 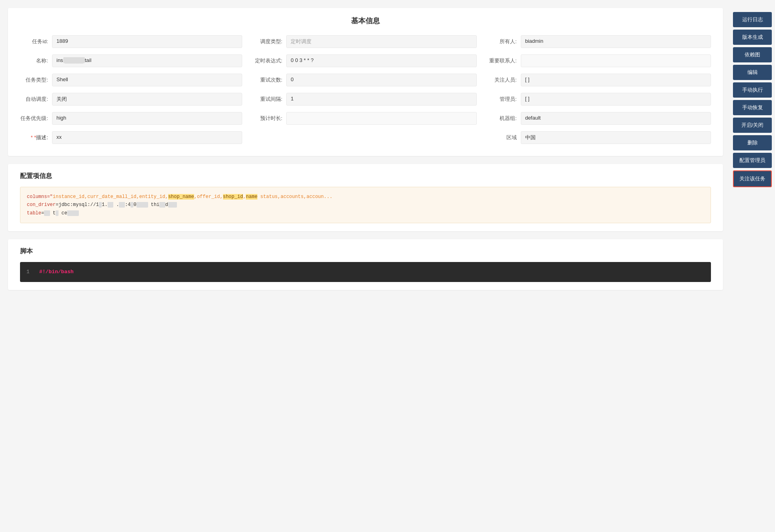 I want to click on dependency-graph-button: 依赖图, so click(x=753, y=55).